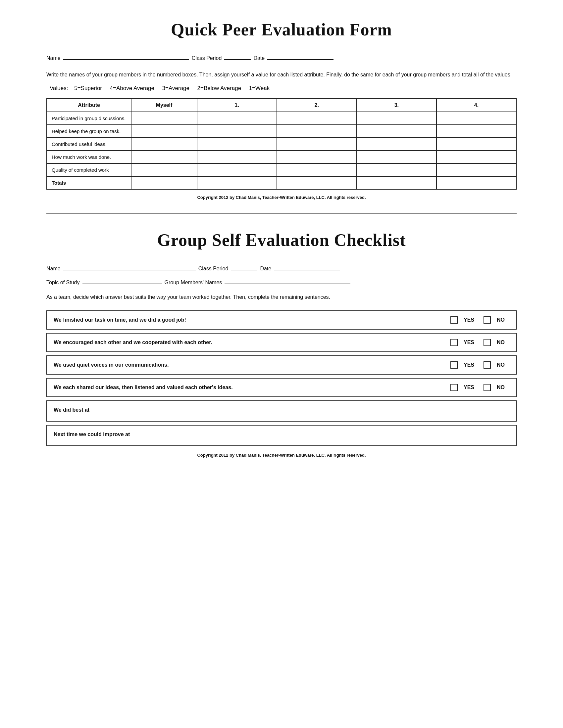 This screenshot has height=728, width=563. What do you see at coordinates (282, 88) in the screenshot?
I see `values-line: Values: 5=Superior 4=Above Average 3=Ave…` at bounding box center [282, 88].